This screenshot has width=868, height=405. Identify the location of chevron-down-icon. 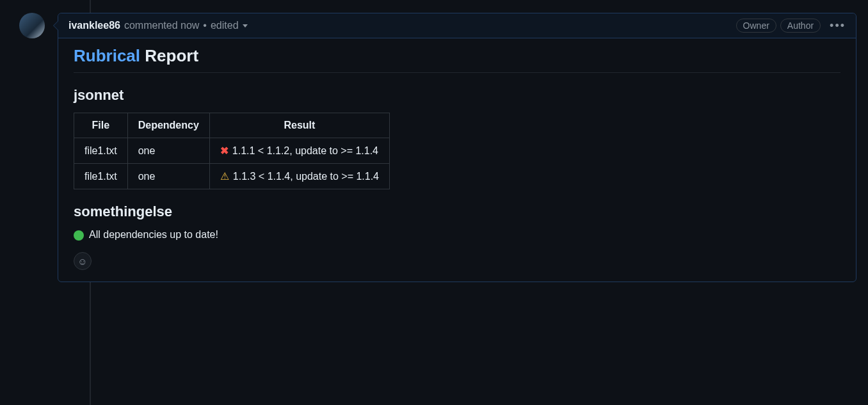
(245, 26).